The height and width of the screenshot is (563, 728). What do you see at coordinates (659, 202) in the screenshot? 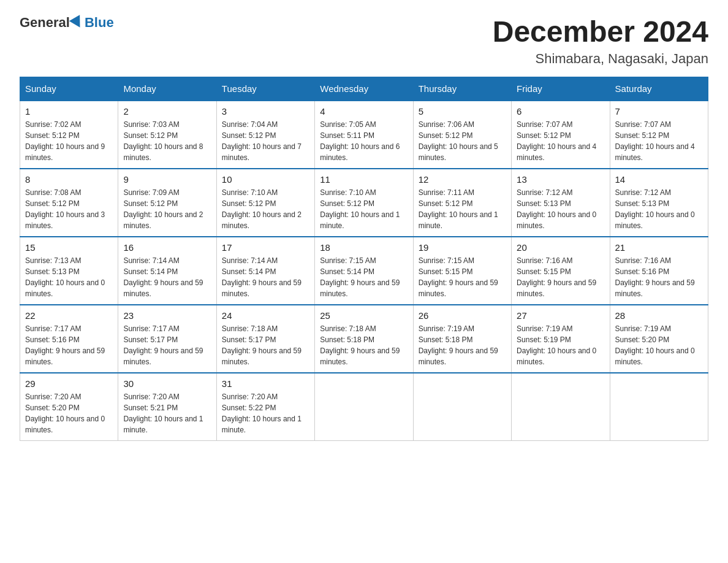
I see `calendar-cell: 14 Sunrise: 7:12 AMSunset: 5:13 PMDaylig…` at bounding box center [659, 202].